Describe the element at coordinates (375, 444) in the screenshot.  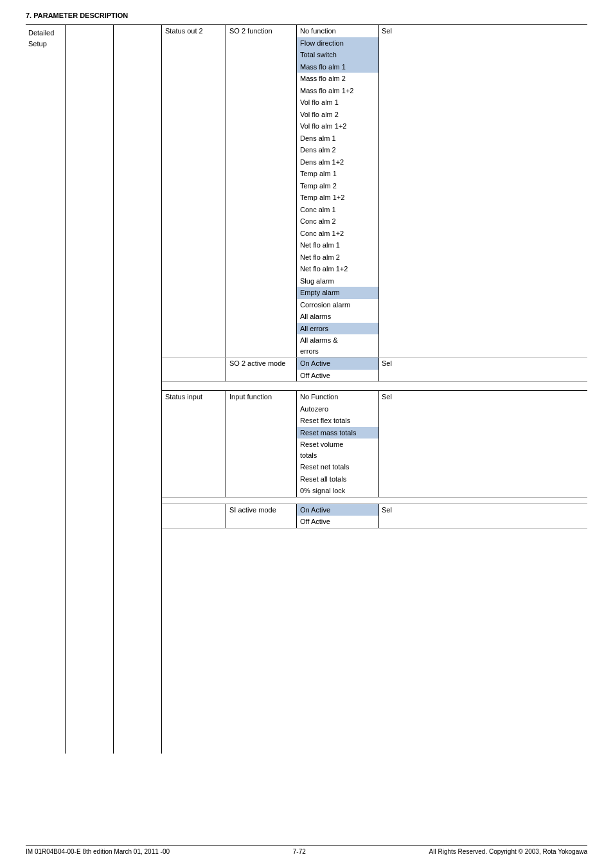
I see `status-input-section: Status input Input function No Function …` at that location.